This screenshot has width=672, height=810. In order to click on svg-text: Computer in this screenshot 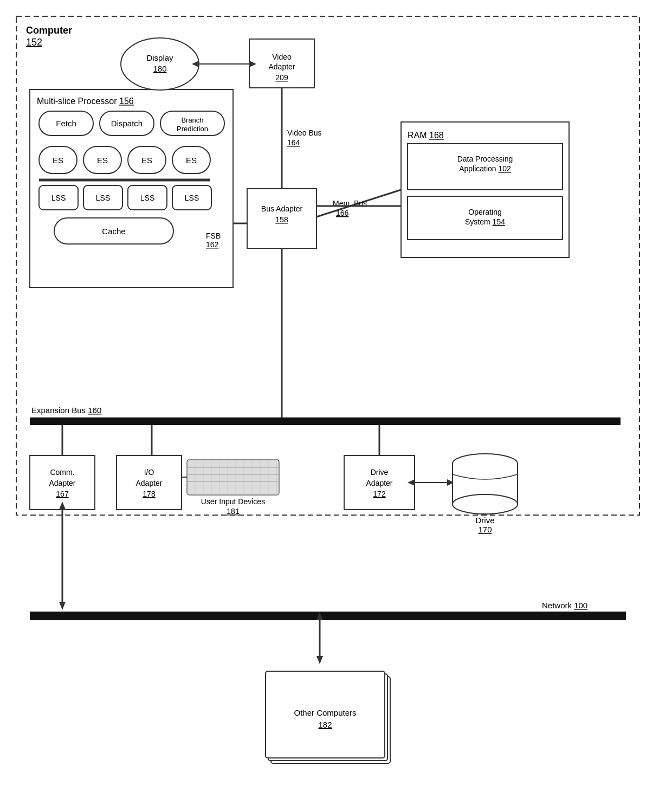, I will do `click(49, 30)`.